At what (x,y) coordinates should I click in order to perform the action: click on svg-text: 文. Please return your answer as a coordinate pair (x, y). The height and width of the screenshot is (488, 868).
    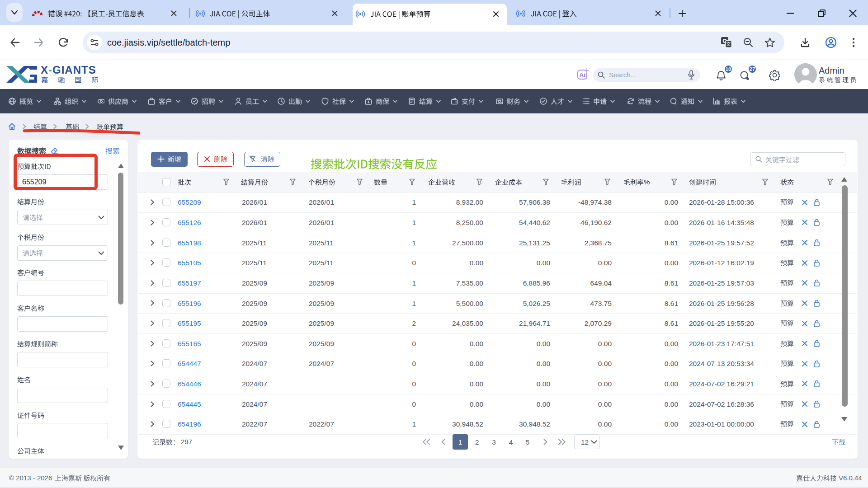
    Looking at the image, I should click on (729, 44).